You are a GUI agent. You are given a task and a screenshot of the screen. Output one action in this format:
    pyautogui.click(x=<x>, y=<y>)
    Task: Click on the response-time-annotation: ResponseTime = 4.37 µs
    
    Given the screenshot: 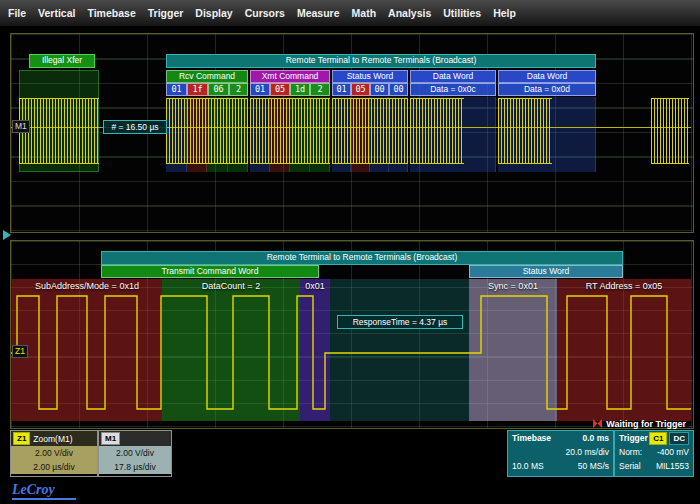 What is the action you would take?
    pyautogui.click(x=400, y=322)
    